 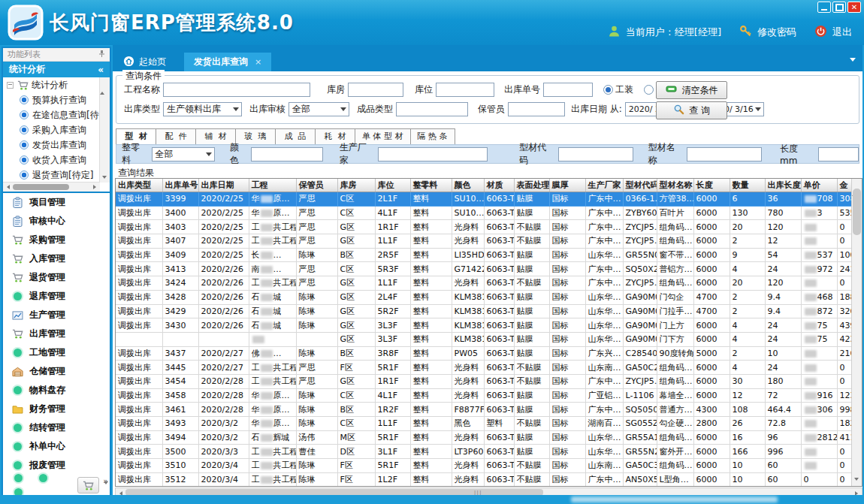 What do you see at coordinates (484, 368) in the screenshot?
I see `table-row: 调拨出库34452020/2/27工共工程严思F区5R1F整料光身料6063-T…` at bounding box center [484, 368].